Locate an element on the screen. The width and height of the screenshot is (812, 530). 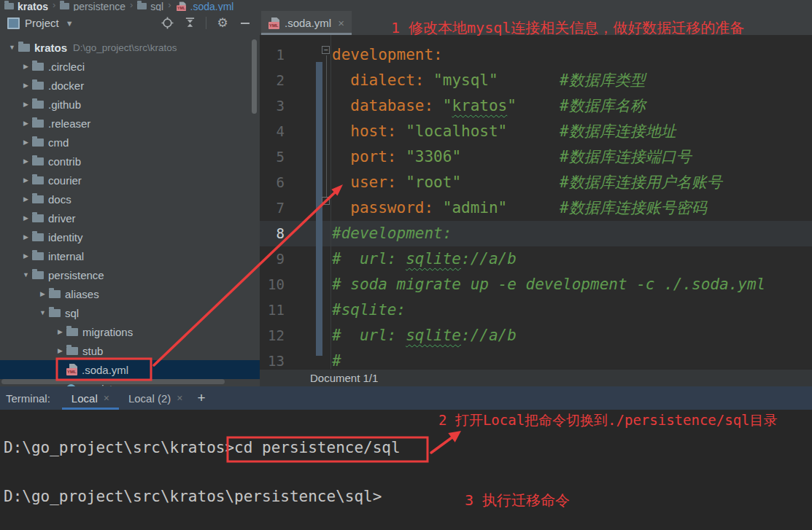
terminal-header: Terminal: Local×Local (2)× + is located at coordinates (406, 398).